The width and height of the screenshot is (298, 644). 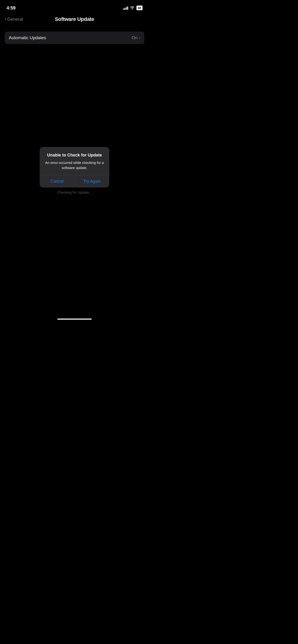 What do you see at coordinates (135, 38) in the screenshot?
I see `automatic-updates-value: On` at bounding box center [135, 38].